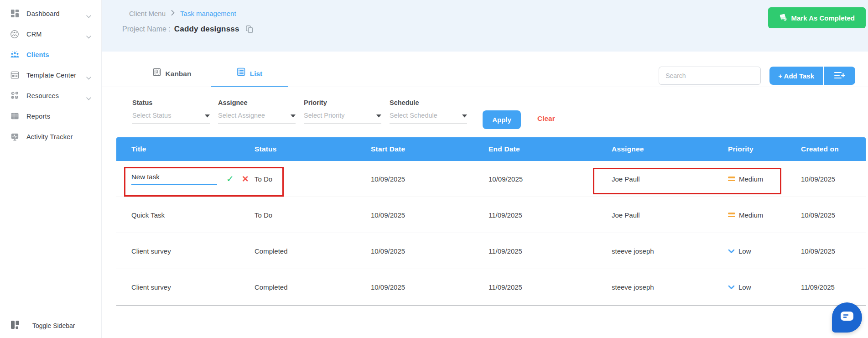 This screenshot has height=338, width=868. I want to click on filter-status-label: Status, so click(171, 103).